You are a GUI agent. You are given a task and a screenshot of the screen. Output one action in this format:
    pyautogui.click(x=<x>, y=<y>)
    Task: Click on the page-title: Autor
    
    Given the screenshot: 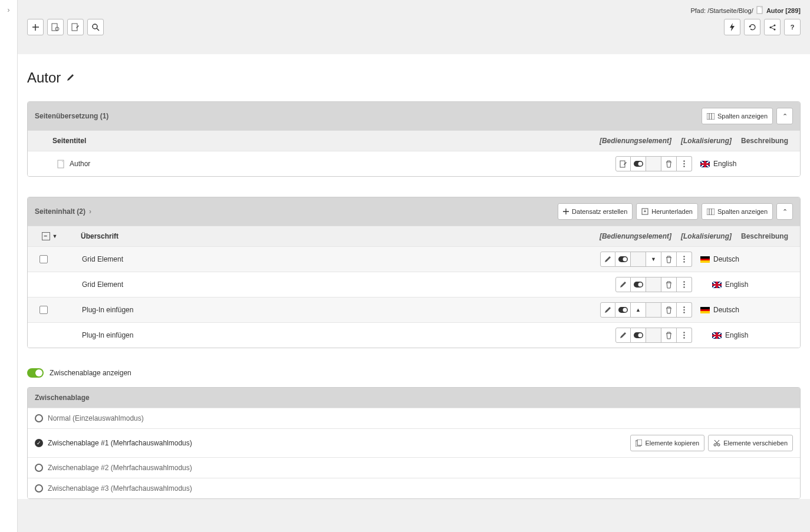 What is the action you would take?
    pyautogui.click(x=44, y=78)
    